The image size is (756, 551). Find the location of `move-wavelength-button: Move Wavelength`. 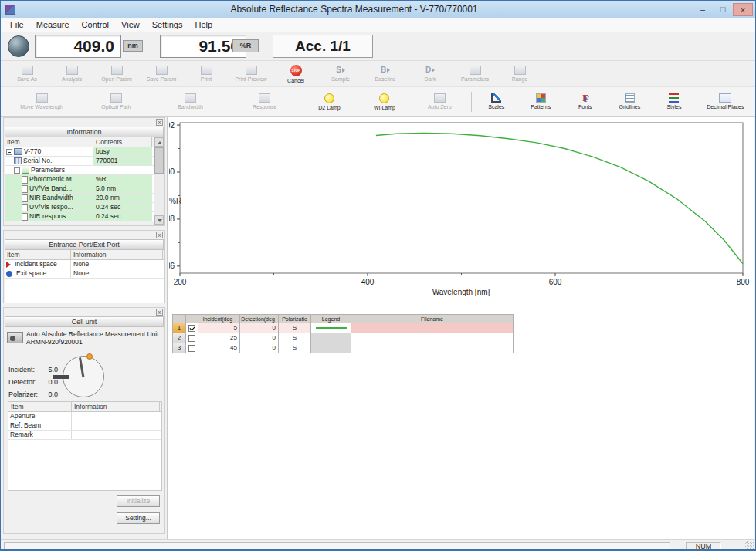

move-wavelength-button: Move Wavelength is located at coordinates (42, 102).